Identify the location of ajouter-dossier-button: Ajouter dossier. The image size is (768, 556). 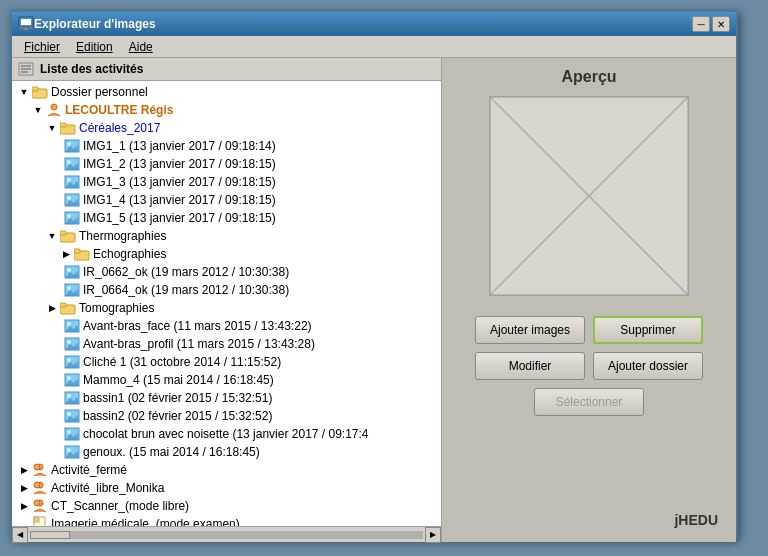
(648, 366).